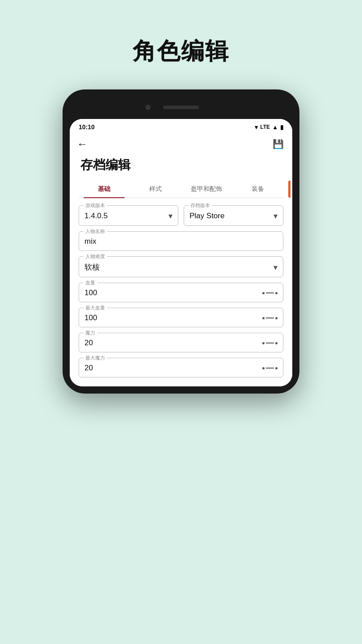  What do you see at coordinates (200, 206) in the screenshot?
I see `save-version-label: 存档版本` at bounding box center [200, 206].